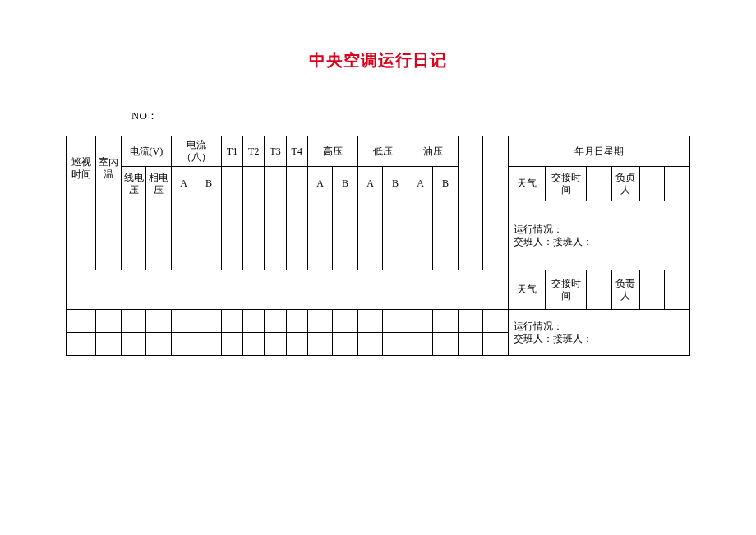 The image size is (756, 535). Describe the element at coordinates (370, 184) in the screenshot. I see `col-lp-A: A` at that location.